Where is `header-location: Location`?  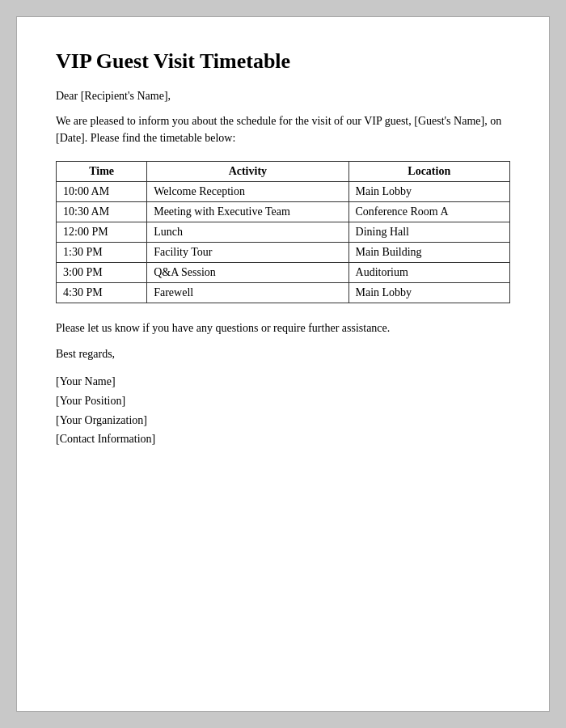
header-location: Location is located at coordinates (429, 171).